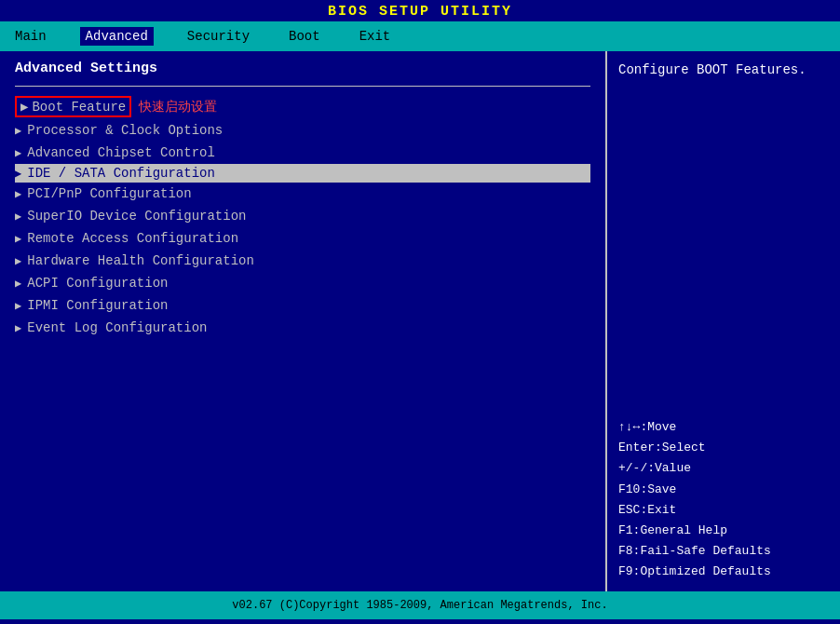  I want to click on entry-arrow-pci: ▶, so click(19, 194).